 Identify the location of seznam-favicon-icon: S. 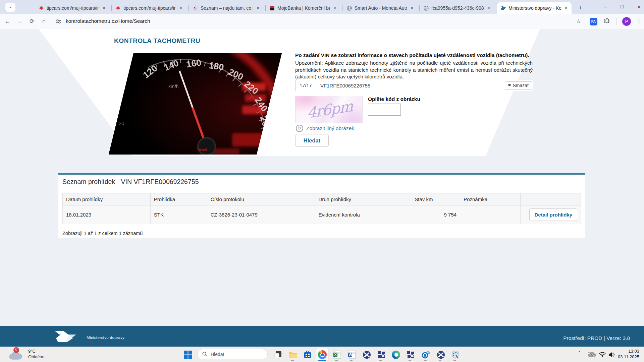
(195, 8).